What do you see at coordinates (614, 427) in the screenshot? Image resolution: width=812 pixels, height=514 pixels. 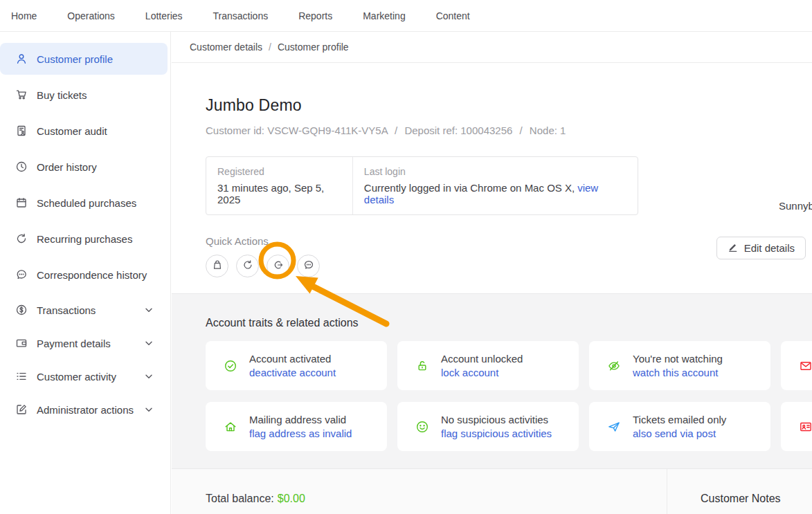 I see `send-icon` at bounding box center [614, 427].